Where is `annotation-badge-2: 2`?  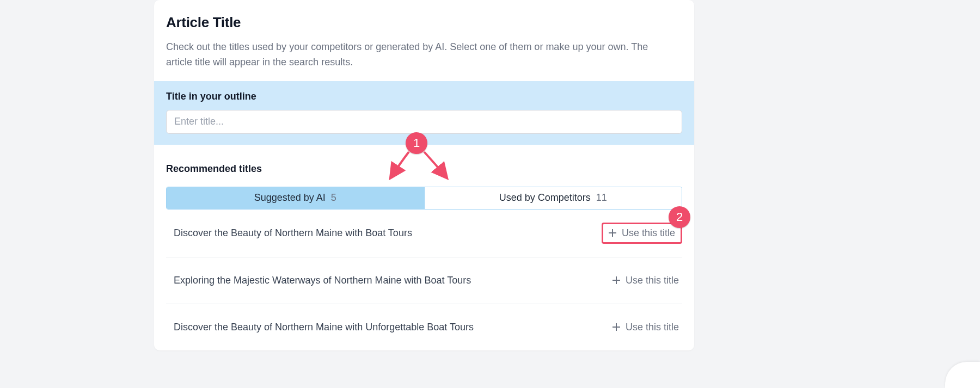 annotation-badge-2: 2 is located at coordinates (679, 217).